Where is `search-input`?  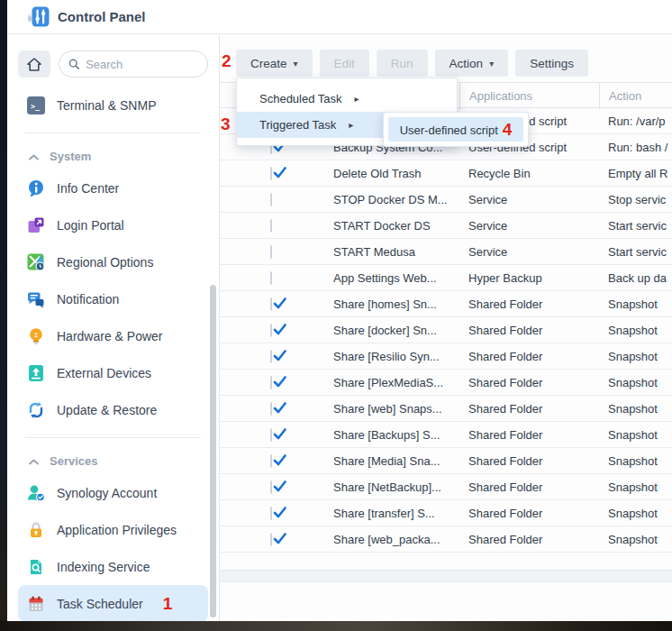 search-input is located at coordinates (142, 65).